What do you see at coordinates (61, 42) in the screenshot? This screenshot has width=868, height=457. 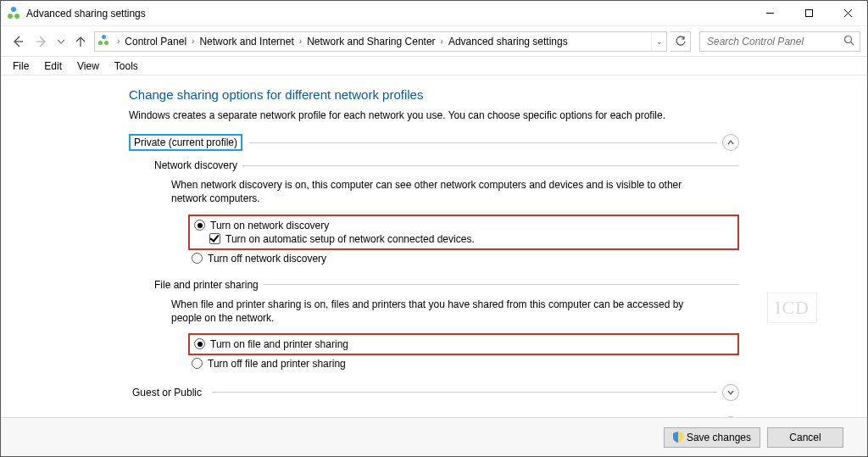 I see `recent-locations-button` at bounding box center [61, 42].